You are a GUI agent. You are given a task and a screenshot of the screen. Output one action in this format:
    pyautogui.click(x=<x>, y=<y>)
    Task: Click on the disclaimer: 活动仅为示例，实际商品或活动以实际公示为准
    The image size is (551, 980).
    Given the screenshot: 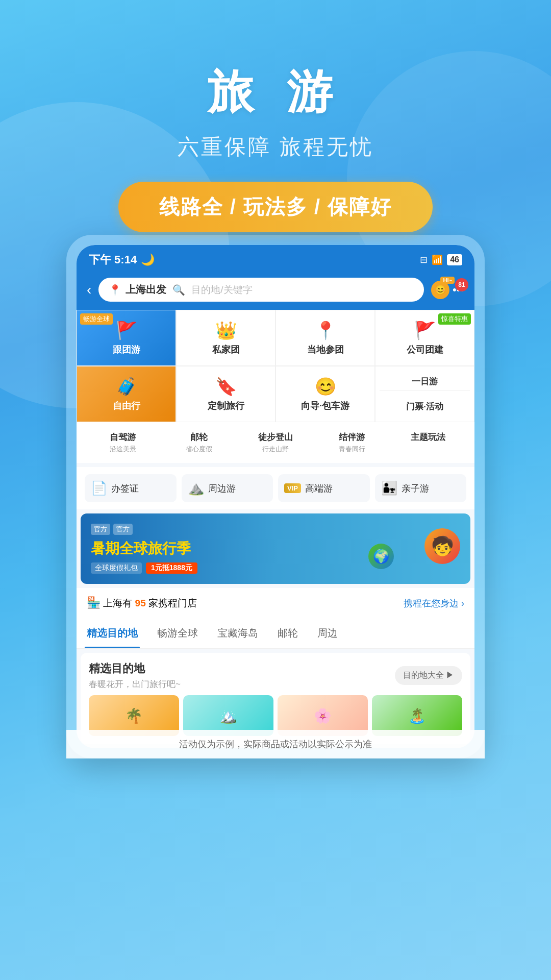 What is the action you would take?
    pyautogui.click(x=276, y=739)
    